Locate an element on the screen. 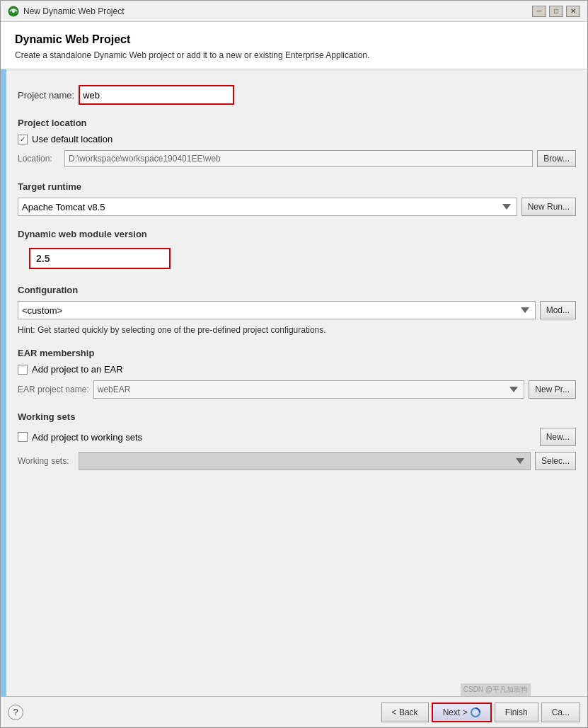 The height and width of the screenshot is (728, 588). working-sets-header: Working sets is located at coordinates (297, 415).